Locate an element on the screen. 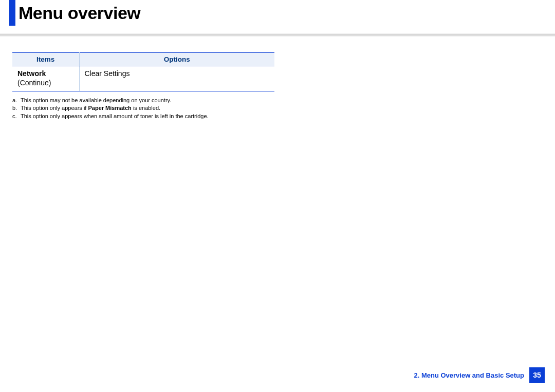 The height and width of the screenshot is (392, 555). item-continue: (Continue) is located at coordinates (46, 83).